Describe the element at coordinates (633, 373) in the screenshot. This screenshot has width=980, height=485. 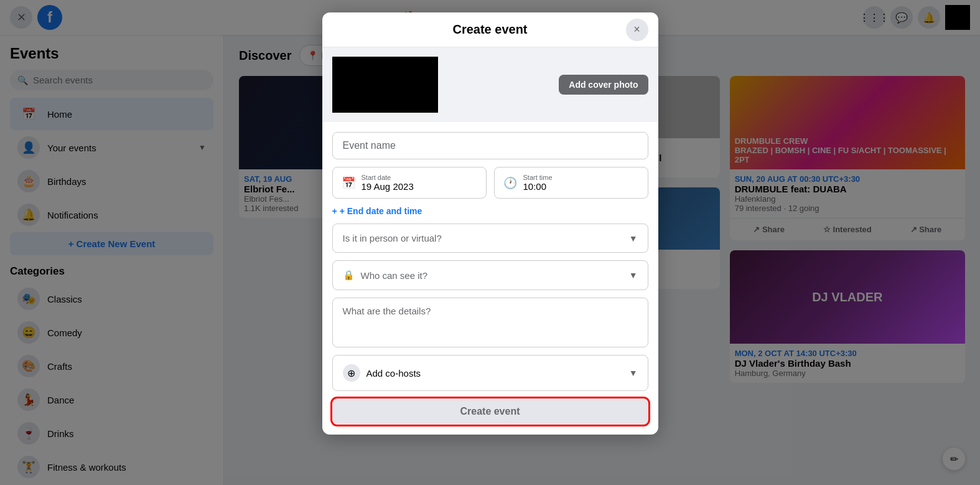
I see `chevron-down-icon-3: ▼` at that location.